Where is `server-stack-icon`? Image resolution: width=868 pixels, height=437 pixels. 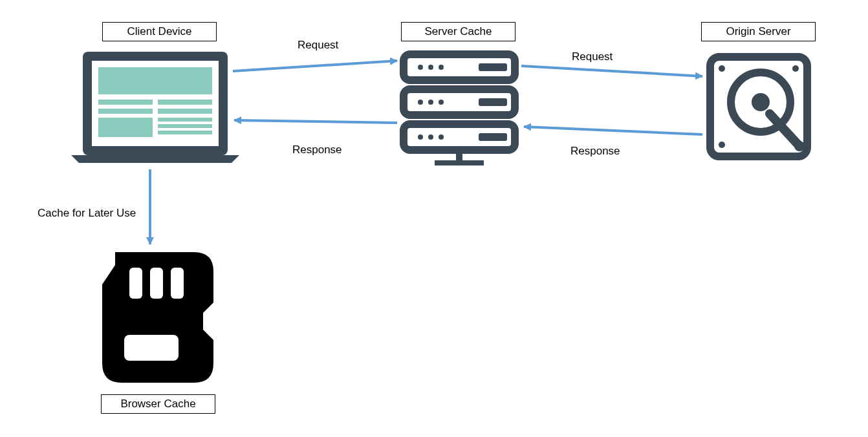 server-stack-icon is located at coordinates (459, 109).